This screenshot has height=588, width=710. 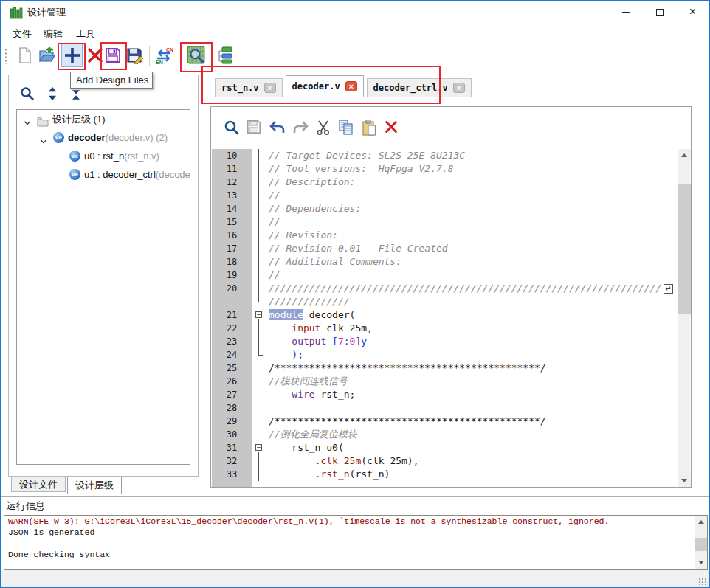 I want to click on code-token: /***************************************…, so click(x=407, y=421).